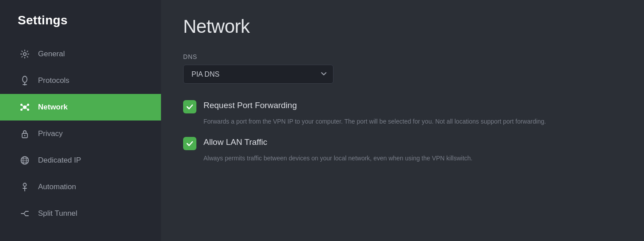 This screenshot has width=644, height=241. What do you see at coordinates (402, 121) in the screenshot?
I see `port-forwarding-description: Forwards a port from the VPN IP to your …` at bounding box center [402, 121].